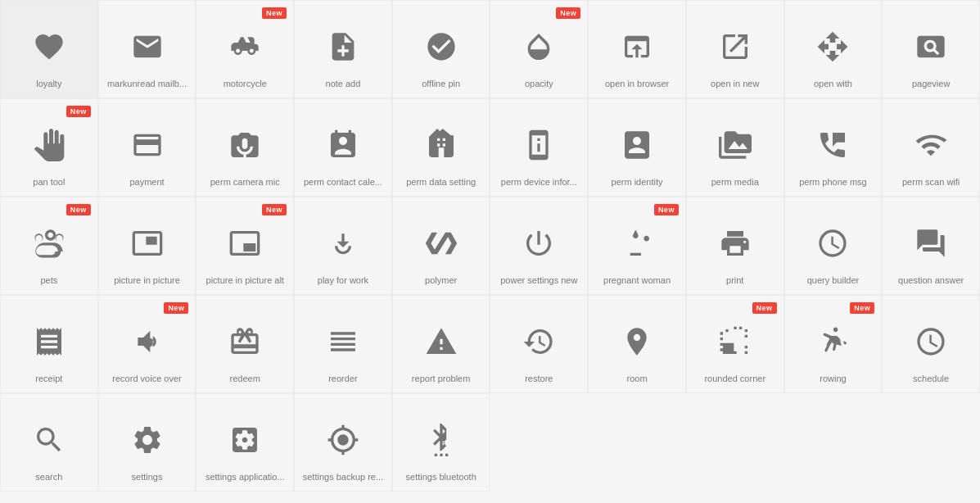 The width and height of the screenshot is (980, 503). I want to click on polymer-icon, so click(441, 243).